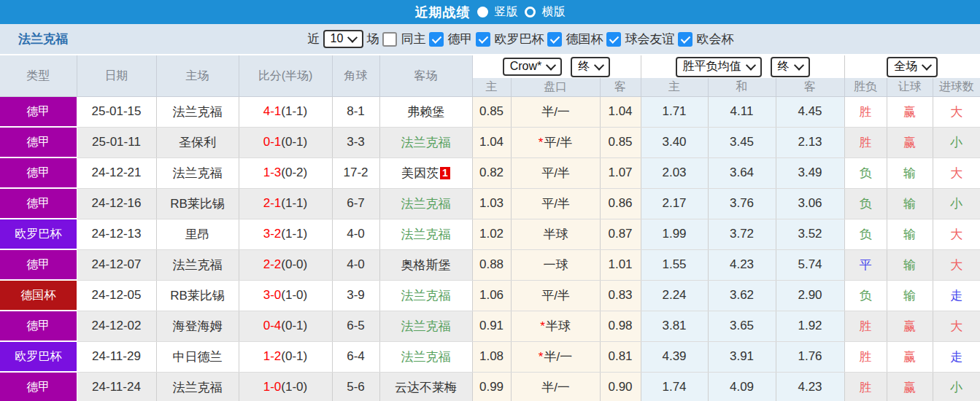 Image resolution: width=980 pixels, height=401 pixels. I want to click on league-badge: 德国杯, so click(38, 295).